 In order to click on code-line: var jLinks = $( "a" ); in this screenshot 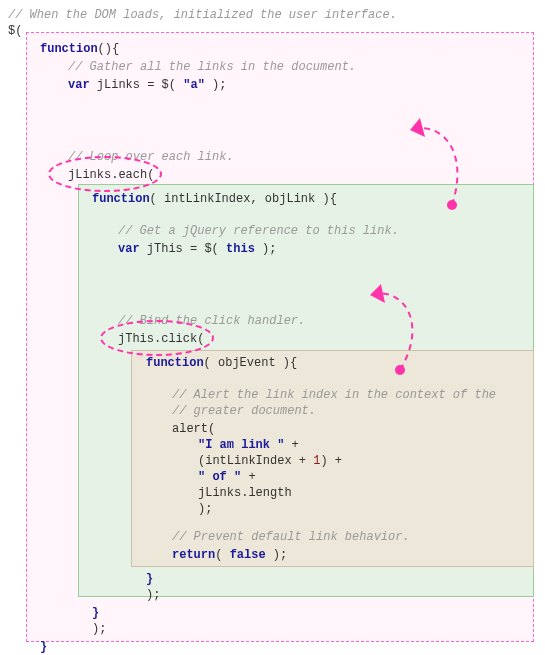, I will do `click(147, 86)`.